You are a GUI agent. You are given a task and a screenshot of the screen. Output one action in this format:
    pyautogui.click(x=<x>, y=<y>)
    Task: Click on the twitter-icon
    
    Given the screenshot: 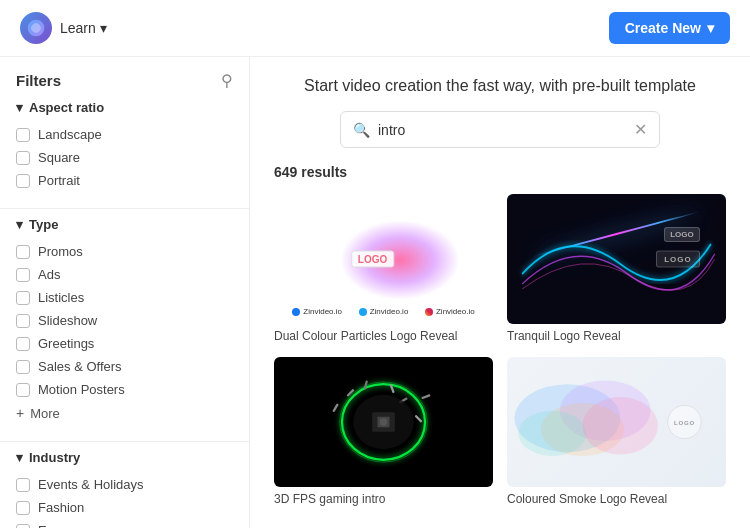 What is the action you would take?
    pyautogui.click(x=363, y=312)
    